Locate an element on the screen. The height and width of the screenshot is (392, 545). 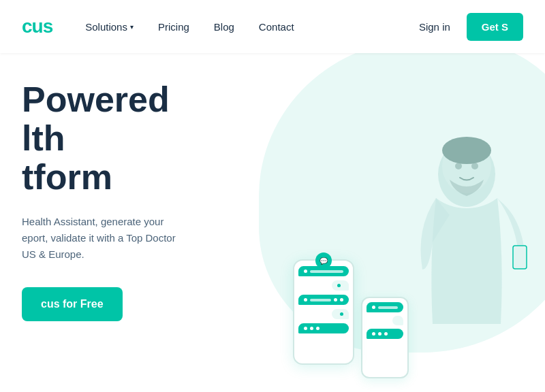
hero-title: Powered lth tform is located at coordinates (154, 139).